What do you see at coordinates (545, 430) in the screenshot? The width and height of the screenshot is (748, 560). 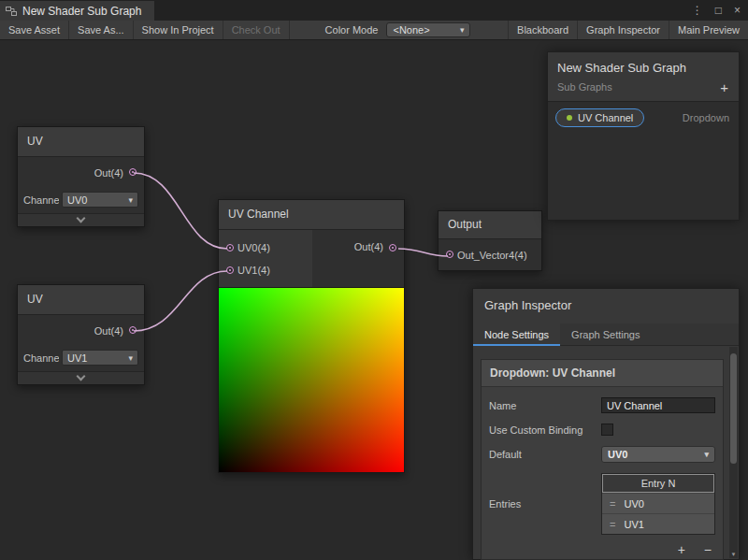 I see `use-custom-binding-label: Use Custom Binding` at bounding box center [545, 430].